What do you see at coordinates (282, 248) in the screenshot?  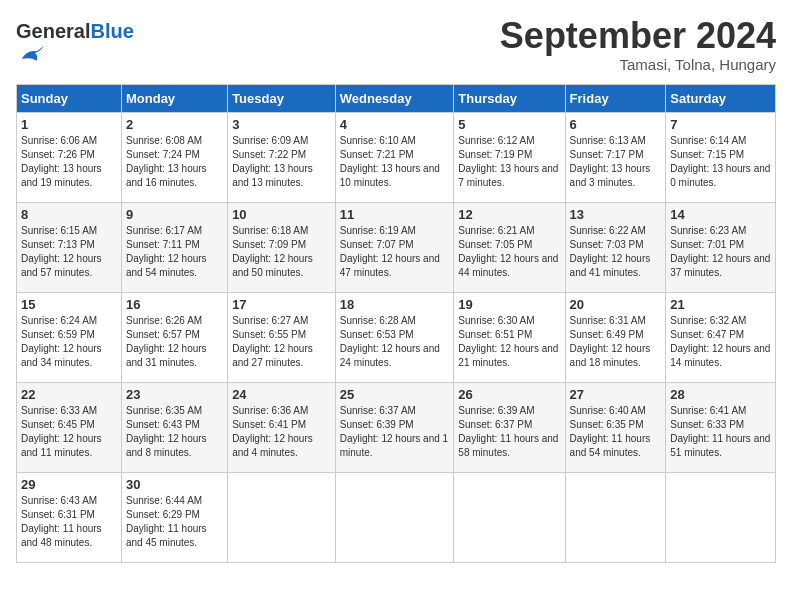 I see `calendar-cell-10: 10 Sunrise: 6:18 AMSunset: 7:09 PMDaylig…` at bounding box center [282, 248].